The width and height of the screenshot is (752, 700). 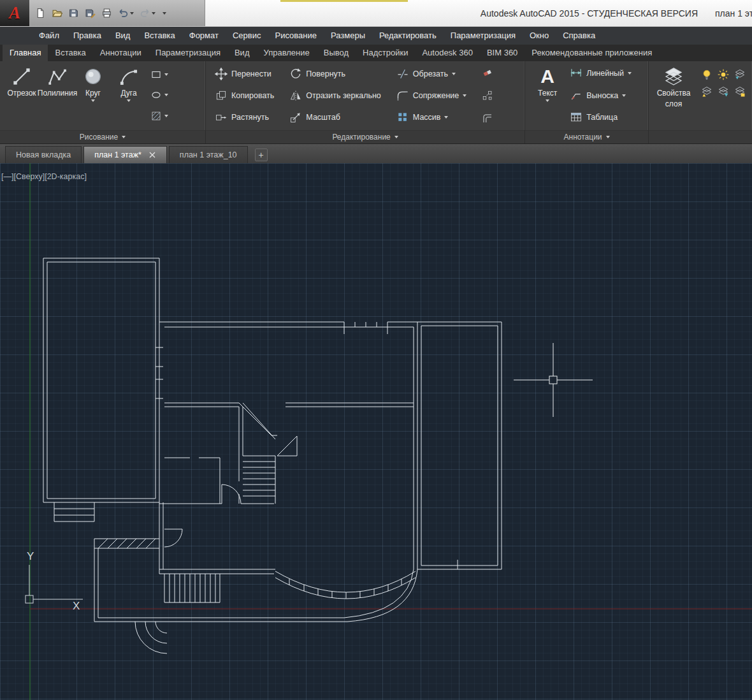 What do you see at coordinates (41, 13) in the screenshot?
I see `new-file-button` at bounding box center [41, 13].